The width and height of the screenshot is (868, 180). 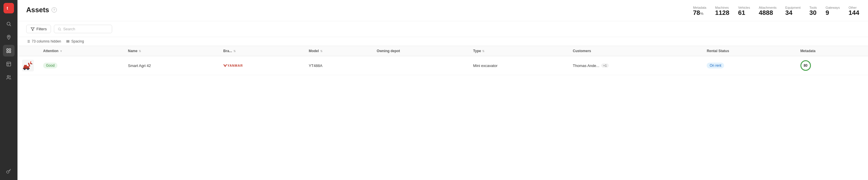 I want to click on model-value: YT488A, so click(x=315, y=65).